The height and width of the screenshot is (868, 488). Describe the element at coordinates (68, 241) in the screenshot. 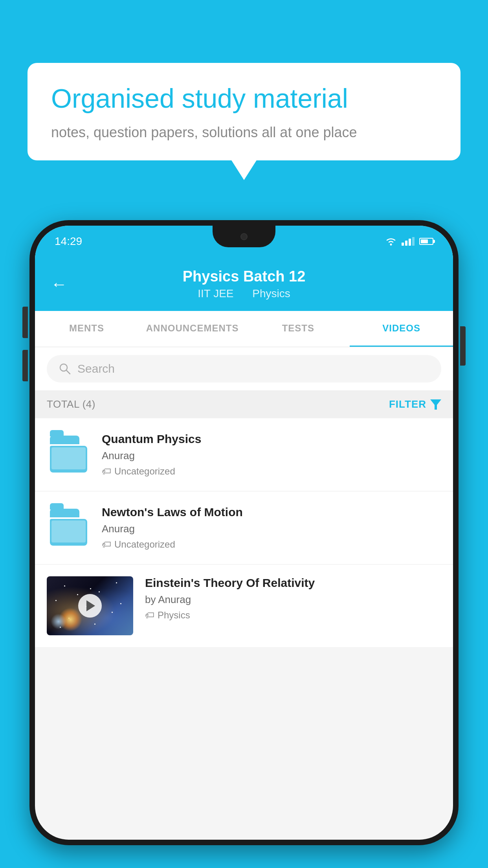

I see `status-time: 14:29` at that location.